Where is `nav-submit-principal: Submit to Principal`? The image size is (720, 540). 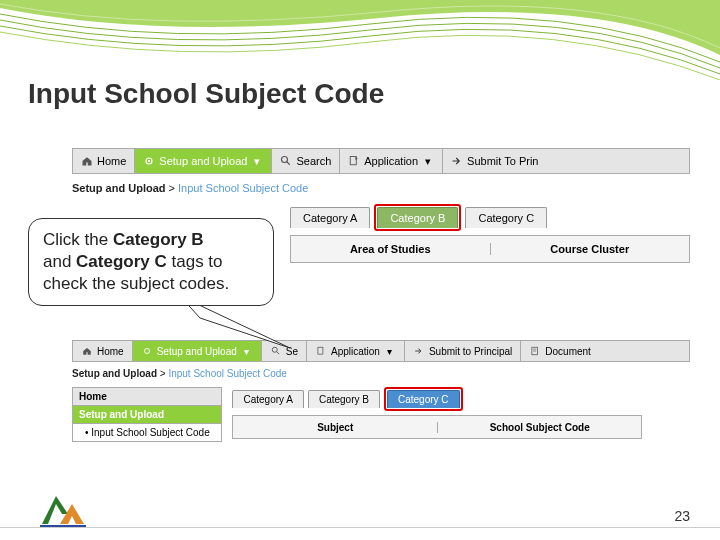 nav-submit-principal: Submit to Principal is located at coordinates (463, 351).